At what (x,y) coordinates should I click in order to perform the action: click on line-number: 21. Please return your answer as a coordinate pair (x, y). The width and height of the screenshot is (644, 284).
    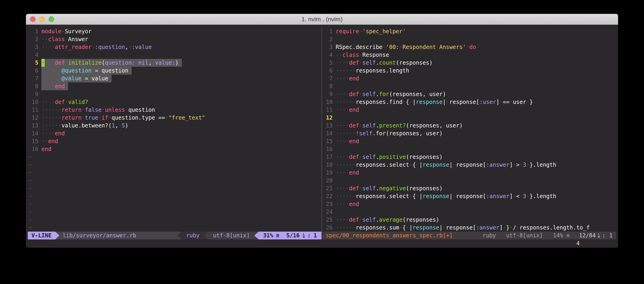
    Looking at the image, I should click on (328, 188).